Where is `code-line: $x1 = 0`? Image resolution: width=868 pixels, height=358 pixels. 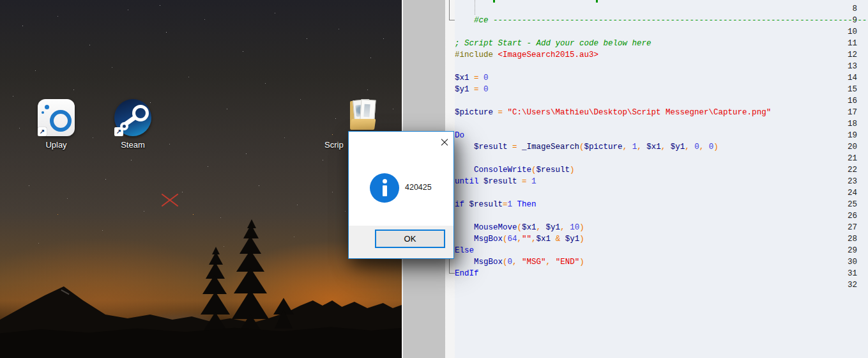 code-line: $x1 = 0 is located at coordinates (662, 78).